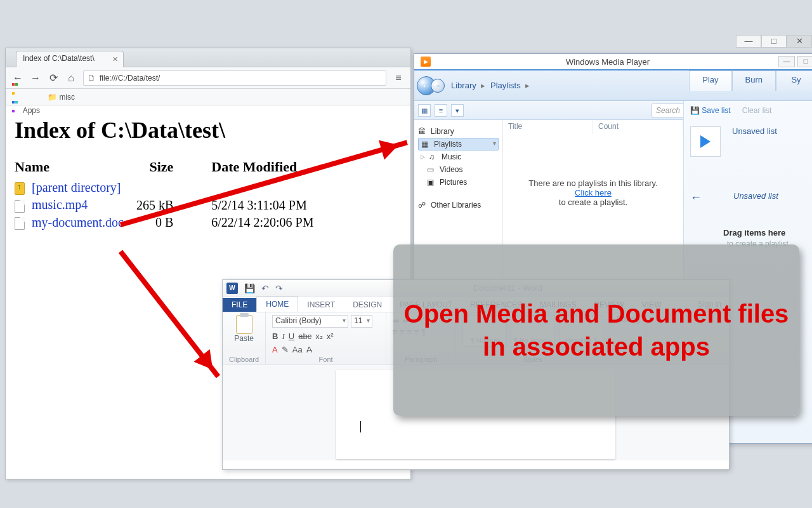  Describe the element at coordinates (756, 196) in the screenshot. I see `unsaved-list-label-2: Unsaved list` at that location.